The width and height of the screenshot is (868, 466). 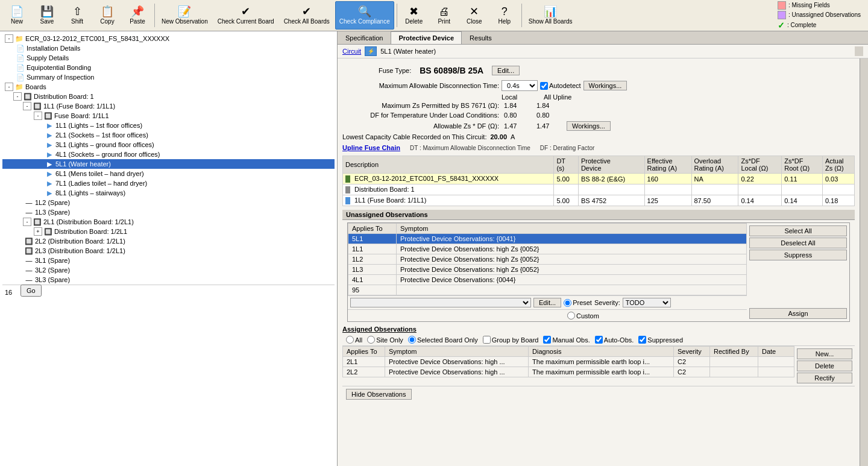 What do you see at coordinates (599, 190) in the screenshot?
I see `table-row: Distribution Board: 1` at bounding box center [599, 190].